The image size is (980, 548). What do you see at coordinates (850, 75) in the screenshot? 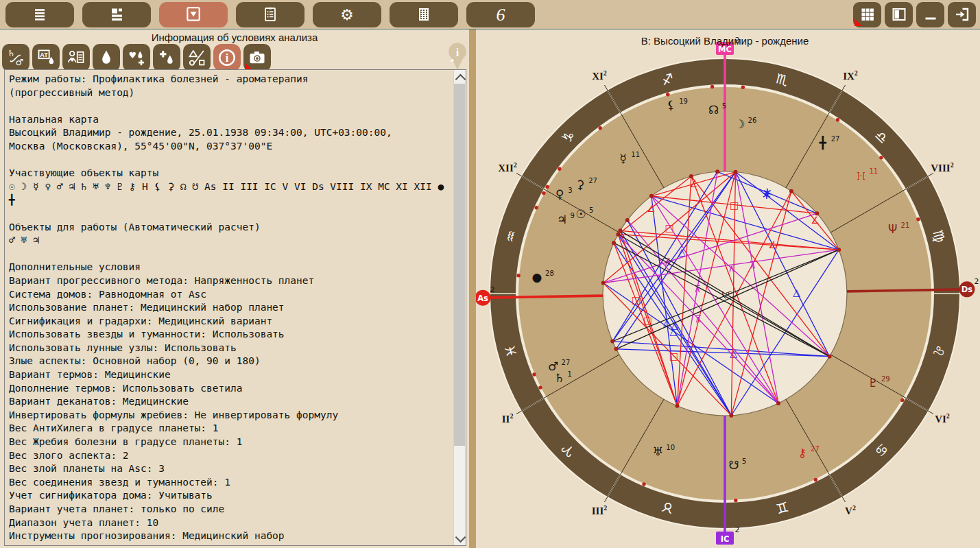
I see `house-label-IX: IX2` at bounding box center [850, 75].